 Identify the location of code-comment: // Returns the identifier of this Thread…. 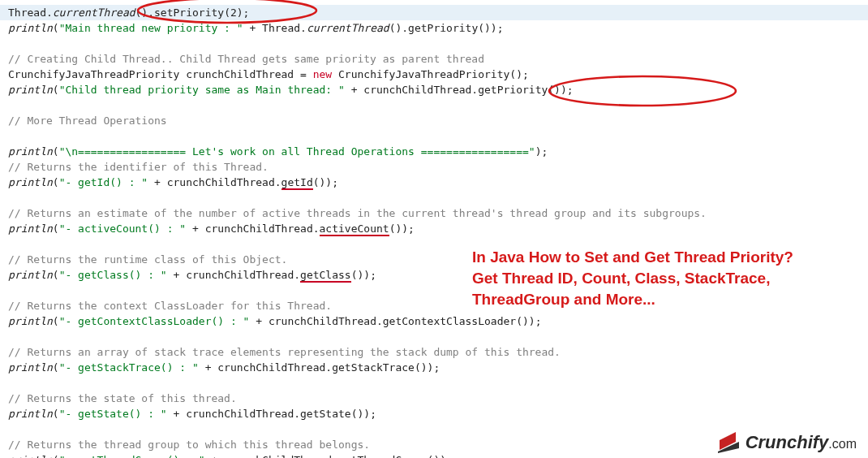
(434, 167).